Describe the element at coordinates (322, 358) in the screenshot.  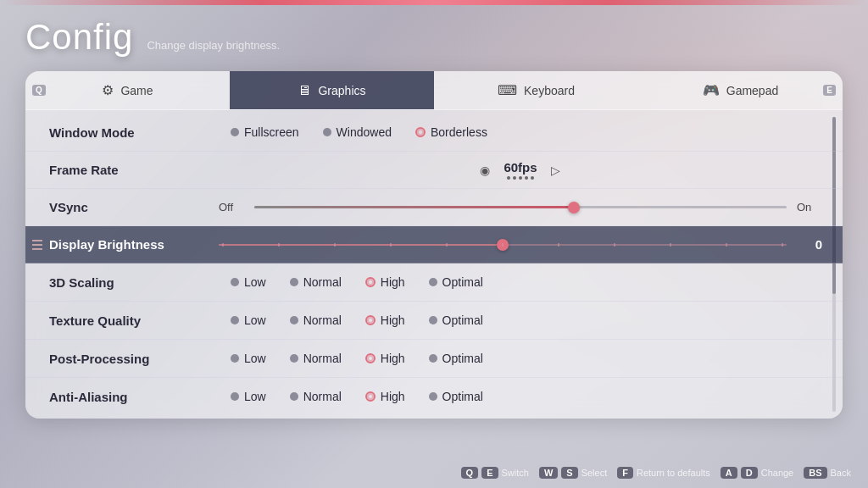
I see `post-normal-label: Normal` at that location.